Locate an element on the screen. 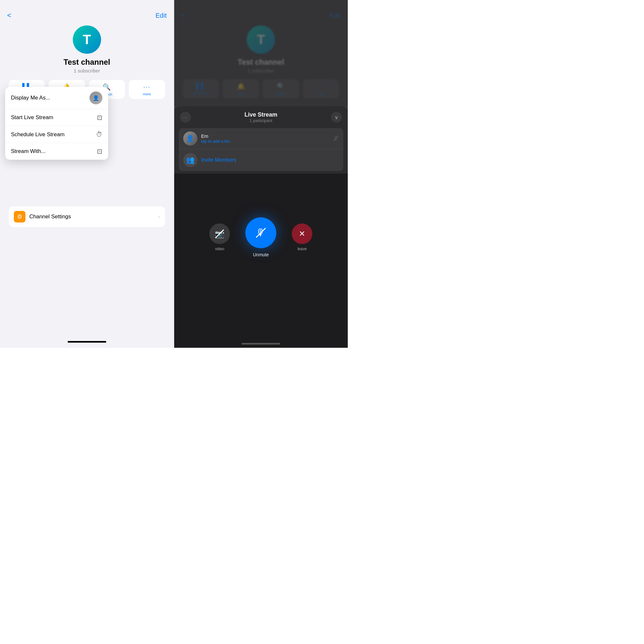 The height and width of the screenshot is (644, 644). left-channel-name: Test channel is located at coordinates (87, 62).